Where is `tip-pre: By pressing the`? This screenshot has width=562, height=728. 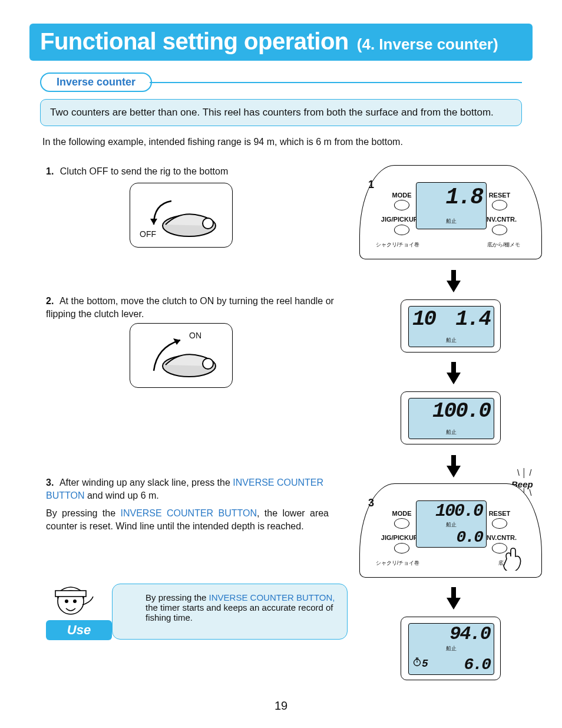
tip-pre: By pressing the is located at coordinates (177, 598).